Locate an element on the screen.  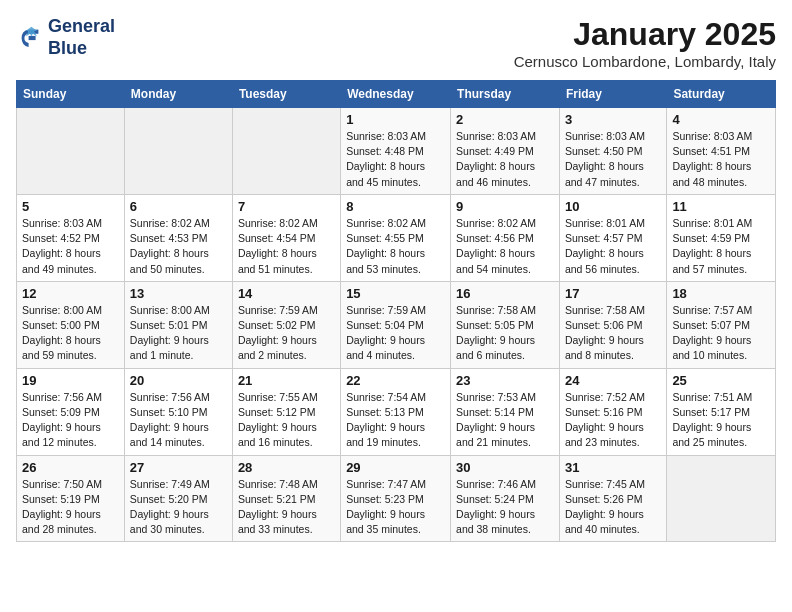
day-info: Sunrise: 8:01 AMSunset: 4:57 PMDaylight:… is located at coordinates (613, 246).